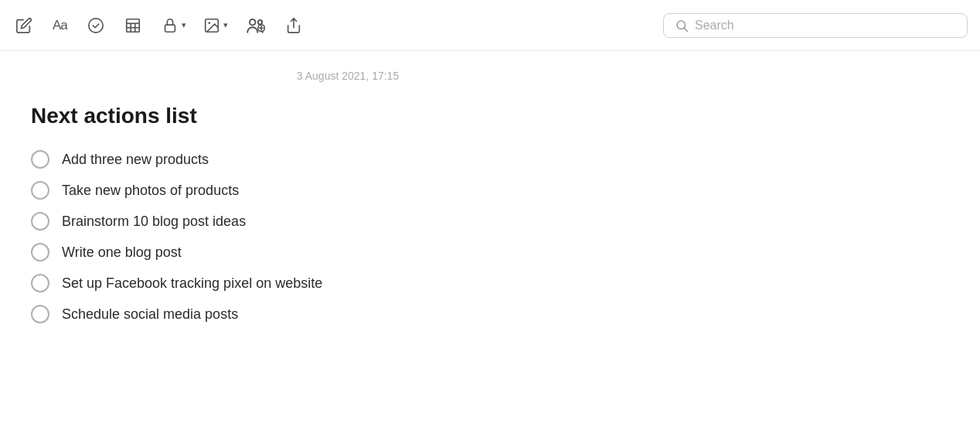 The width and height of the screenshot is (980, 441). Describe the element at coordinates (348, 221) in the screenshot. I see `checklist-item: Brainstorm 10 blog post ideas` at that location.